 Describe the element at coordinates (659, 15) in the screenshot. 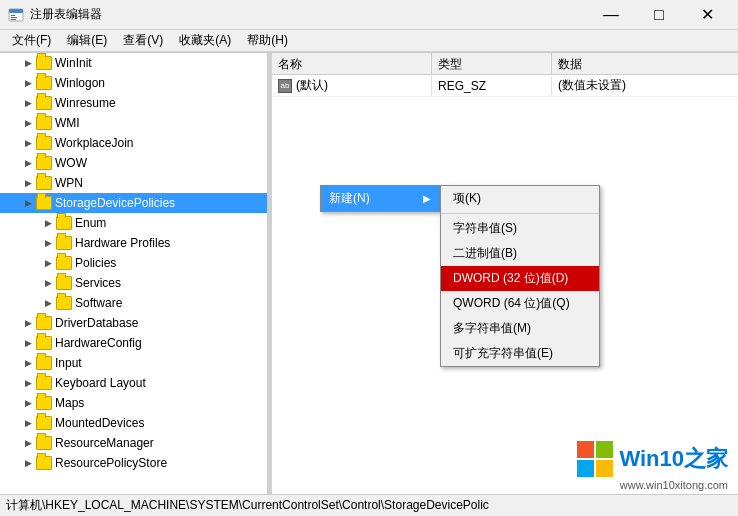

I see `maximize-button: □` at that location.